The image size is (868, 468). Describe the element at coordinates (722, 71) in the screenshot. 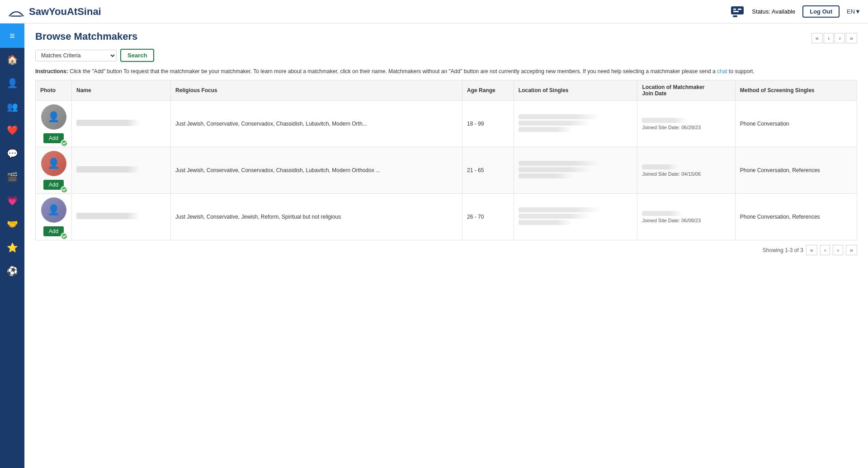

I see `chat-link: chat` at that location.